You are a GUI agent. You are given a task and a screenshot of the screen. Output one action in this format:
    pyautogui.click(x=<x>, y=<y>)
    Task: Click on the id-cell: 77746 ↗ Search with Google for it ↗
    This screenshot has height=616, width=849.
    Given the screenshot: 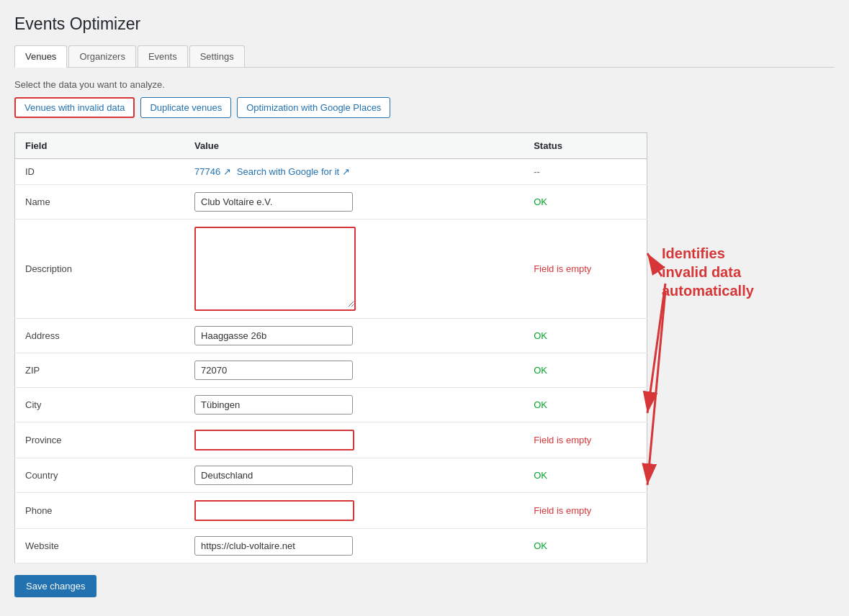 What is the action you would take?
    pyautogui.click(x=354, y=172)
    